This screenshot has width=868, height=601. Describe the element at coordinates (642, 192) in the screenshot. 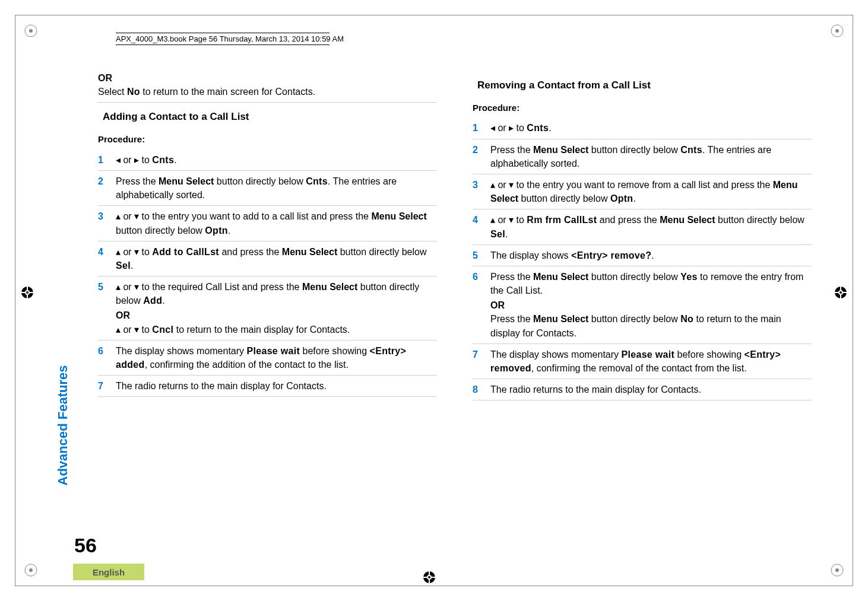

I see `list-item: 3▴ or ▾ to the entry you want to remove …` at that location.